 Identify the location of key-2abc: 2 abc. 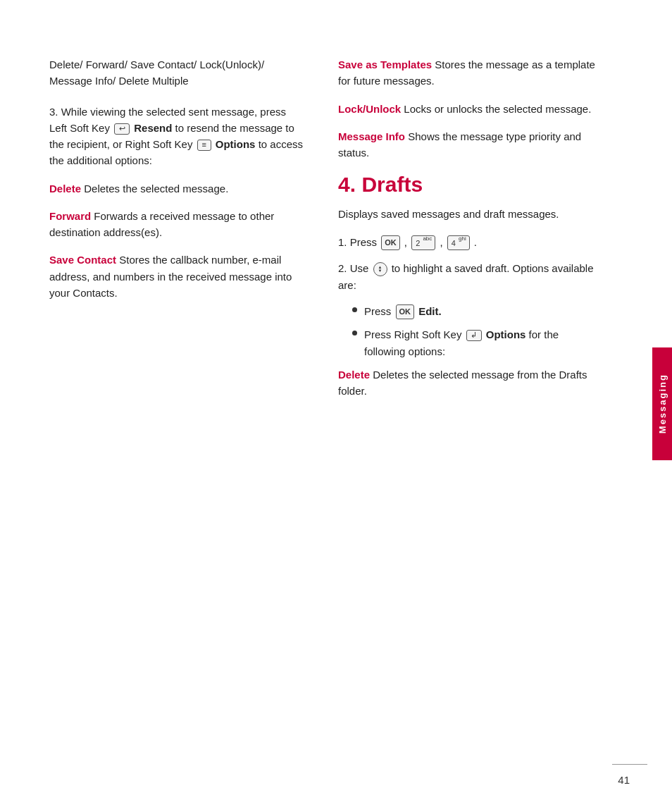
(423, 243).